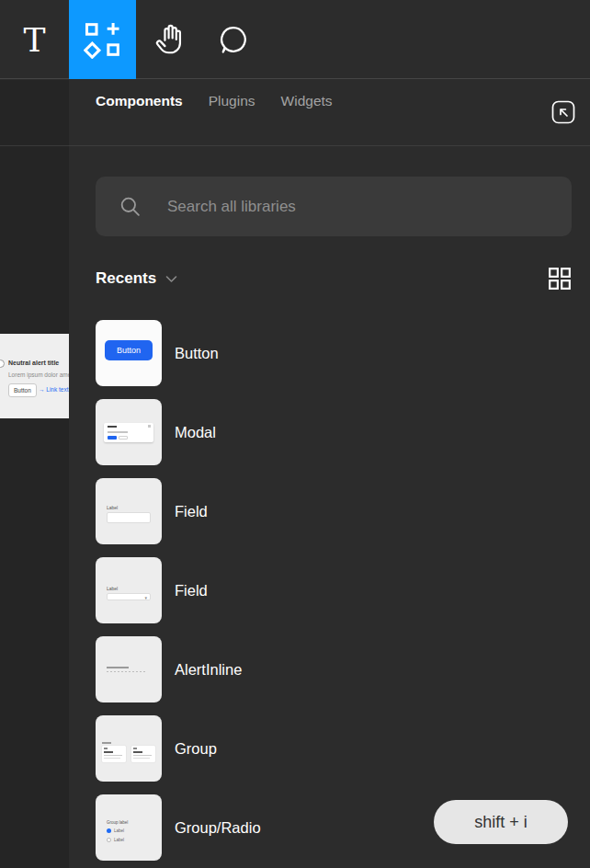  Describe the element at coordinates (334, 206) in the screenshot. I see `search-bar: Search all libraries` at that location.